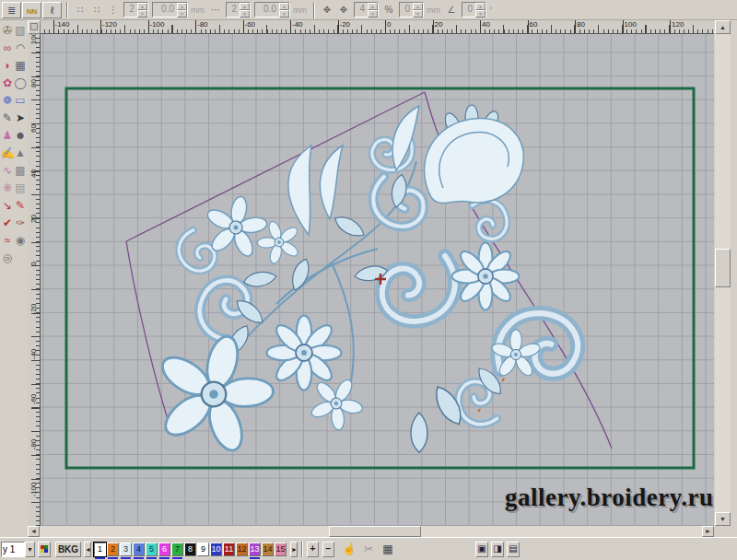 This screenshot has width=737, height=560. Describe the element at coordinates (349, 549) in the screenshot. I see `hand-pointer-icon: ☝` at that location.